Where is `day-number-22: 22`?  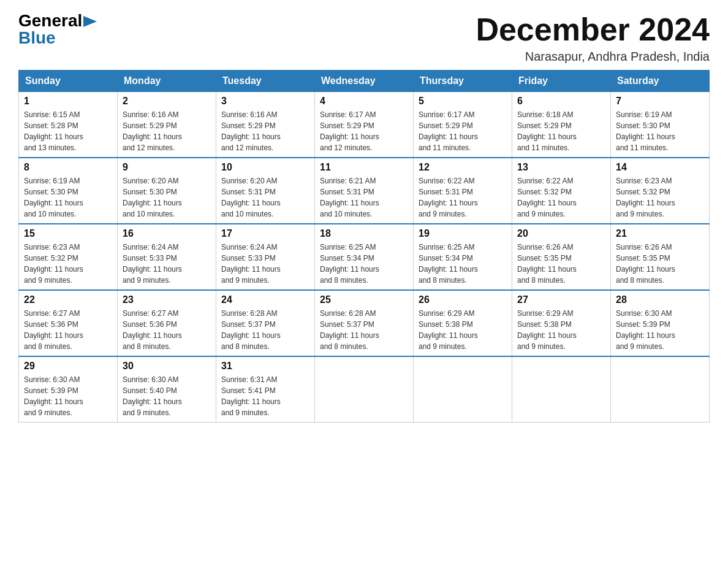
day-number-22: 22 is located at coordinates (68, 300).